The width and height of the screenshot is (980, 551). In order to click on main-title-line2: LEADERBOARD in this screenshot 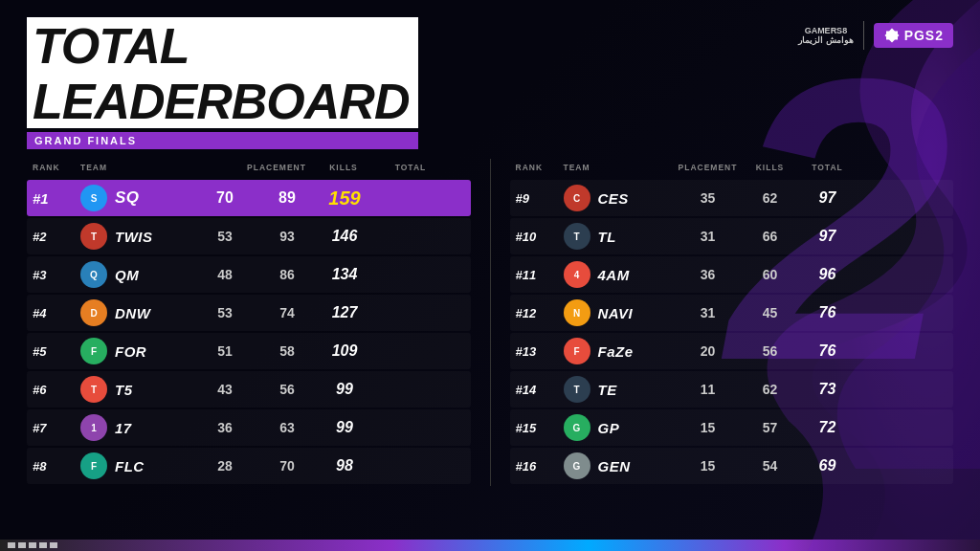, I will do `click(222, 100)`.